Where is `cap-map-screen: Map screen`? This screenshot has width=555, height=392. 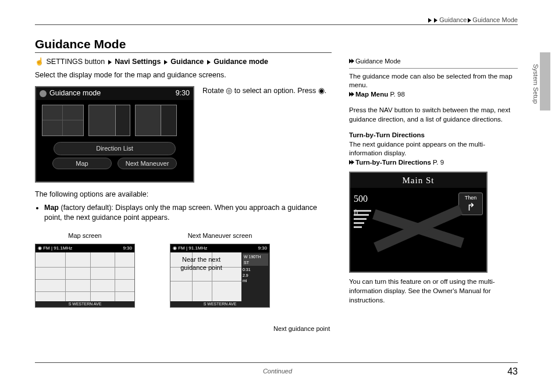
cap-map-screen: Map screen is located at coordinates (85, 236).